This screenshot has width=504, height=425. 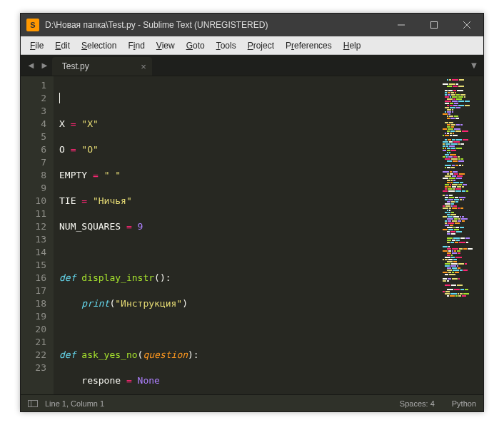 What do you see at coordinates (353, 46) in the screenshot?
I see `menu-help: Help` at bounding box center [353, 46].